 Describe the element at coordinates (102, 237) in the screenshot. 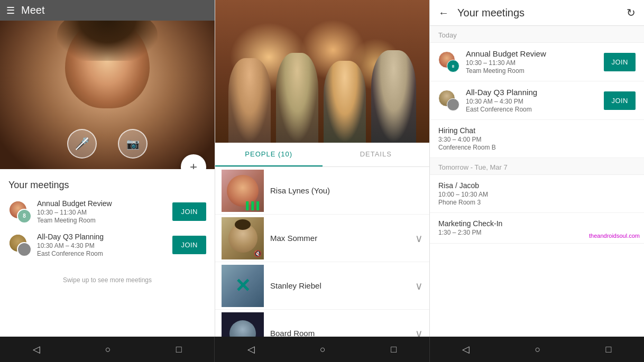

I see `meeting-name-2: All-Day Q3 Planning` at that location.